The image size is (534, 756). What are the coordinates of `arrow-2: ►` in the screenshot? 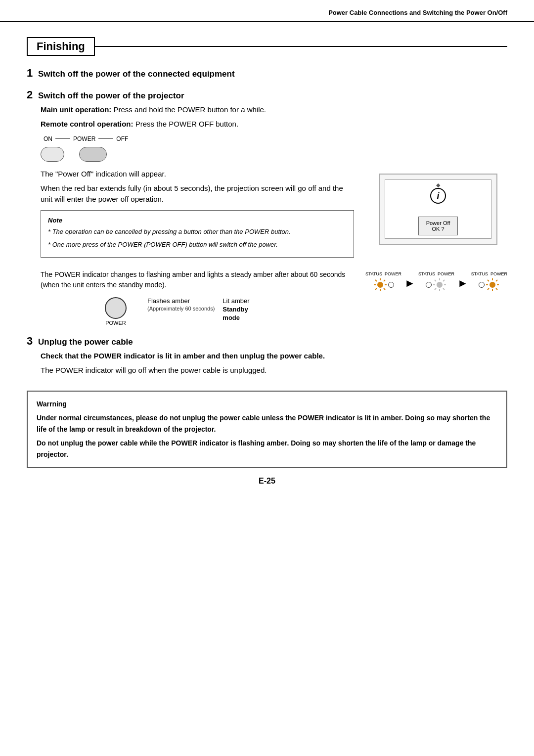 It's located at (463, 284).